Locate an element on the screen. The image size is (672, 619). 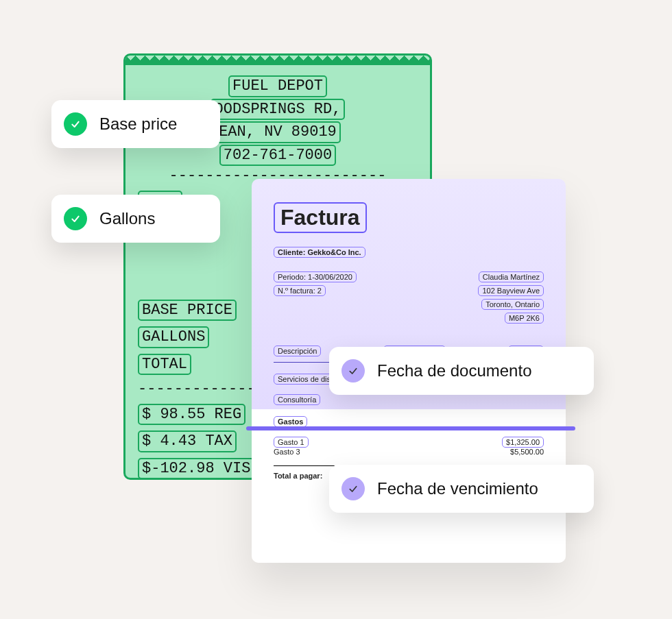
receipt-amount-reg: $ 98.55 REG is located at coordinates (192, 415).